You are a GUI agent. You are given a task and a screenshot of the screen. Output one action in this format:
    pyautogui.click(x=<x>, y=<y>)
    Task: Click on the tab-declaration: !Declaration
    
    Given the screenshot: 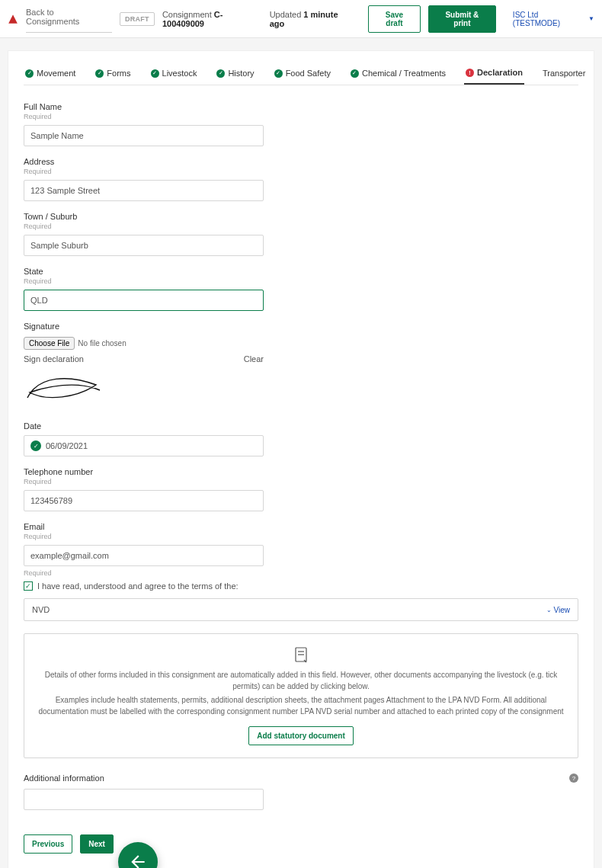 What is the action you would take?
    pyautogui.click(x=494, y=73)
    